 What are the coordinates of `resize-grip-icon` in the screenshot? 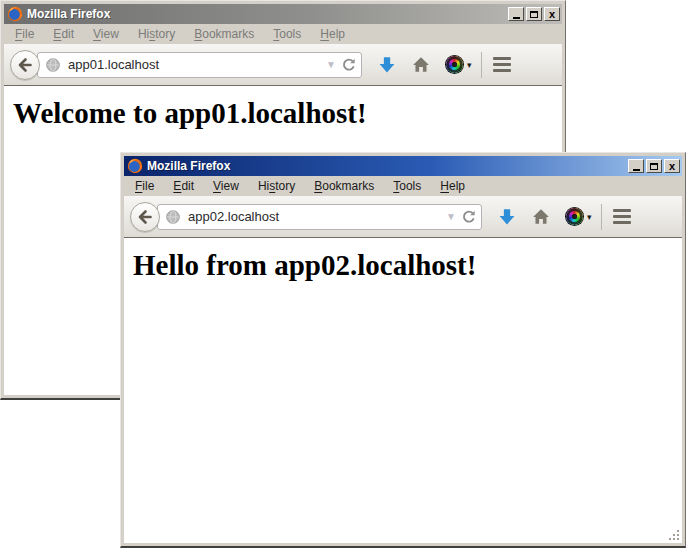 It's located at (674, 535).